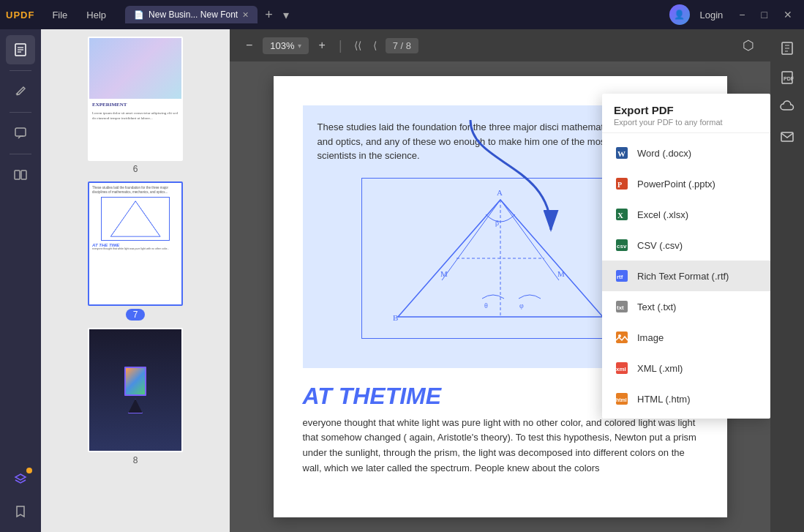 The width and height of the screenshot is (804, 532). I want to click on thumbnail-item-8: 8, so click(135, 397).